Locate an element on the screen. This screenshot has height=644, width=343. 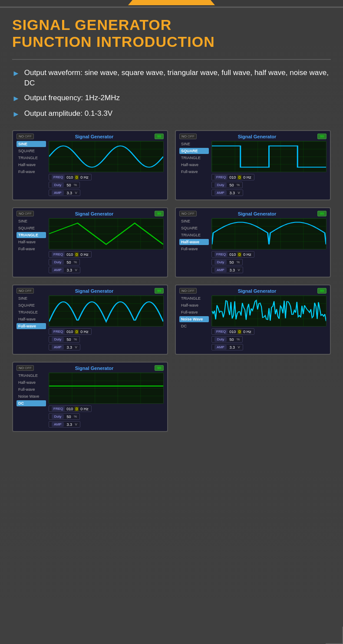
feature-item-3: ► Output amplitude: 0.1-3.3V is located at coordinates (172, 114).